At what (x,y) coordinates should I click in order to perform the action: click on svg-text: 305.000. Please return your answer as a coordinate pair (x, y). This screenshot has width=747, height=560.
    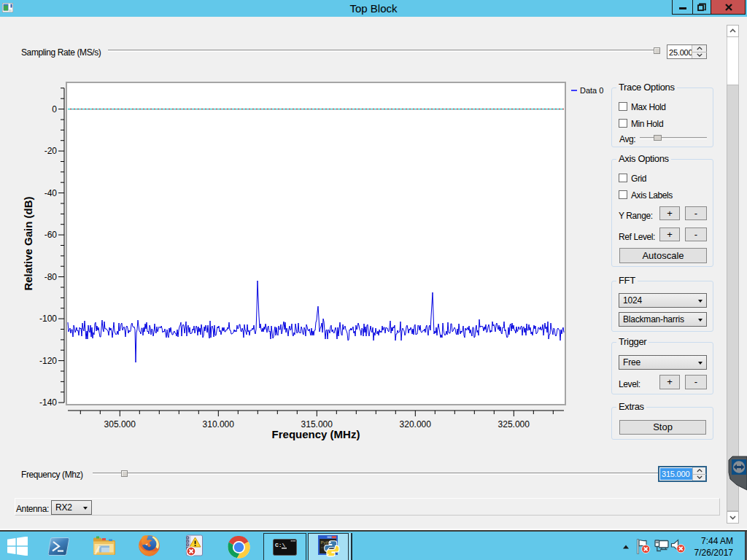
    Looking at the image, I should click on (120, 424).